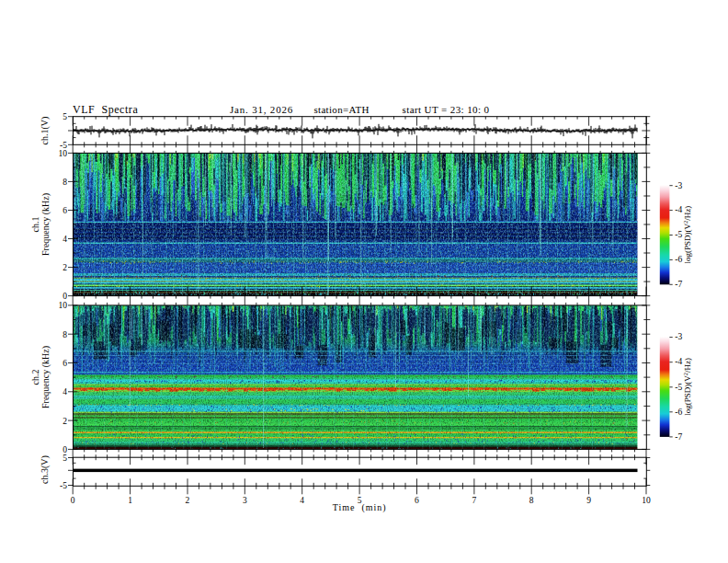 This screenshot has width=728, height=563. I want to click on svg-text: 3, so click(245, 500).